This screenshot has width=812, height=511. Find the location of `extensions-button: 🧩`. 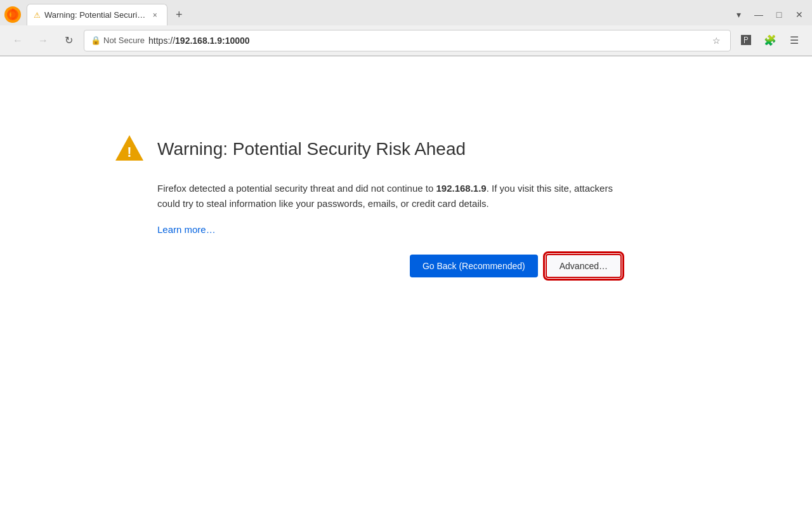

extensions-button: 🧩 is located at coordinates (770, 41).